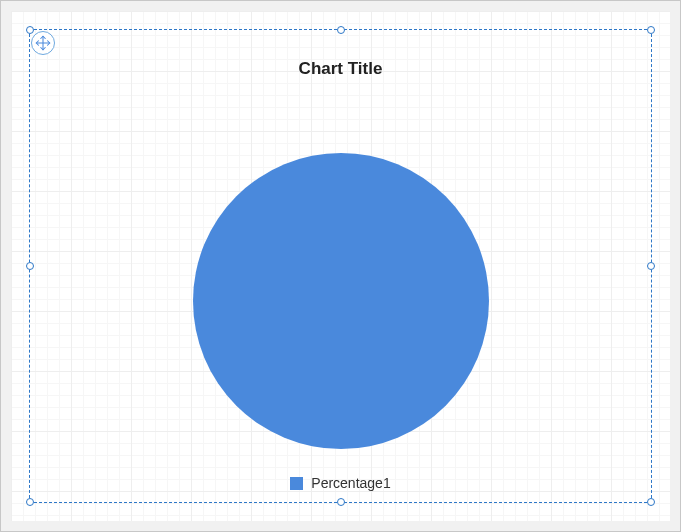 This screenshot has height=532, width=681. Describe the element at coordinates (350, 483) in the screenshot. I see `legend-label-0: Percentage1` at that location.